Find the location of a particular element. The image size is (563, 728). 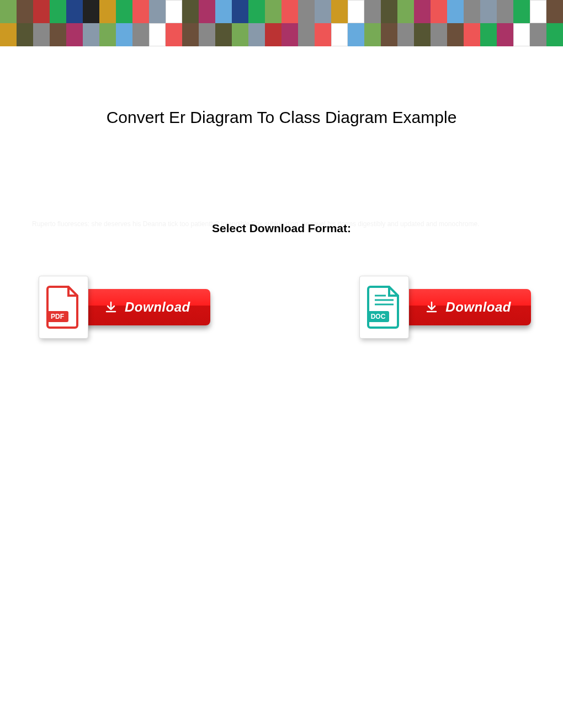

download-options: PDF Download DOC Downl is located at coordinates (282, 307).